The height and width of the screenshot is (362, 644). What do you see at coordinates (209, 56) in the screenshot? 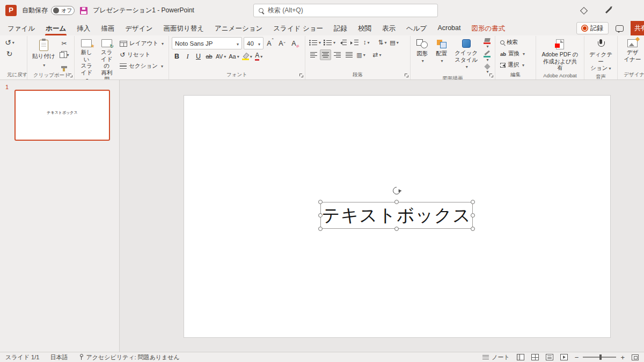
I see `strikethrough-button: ab` at bounding box center [209, 56].